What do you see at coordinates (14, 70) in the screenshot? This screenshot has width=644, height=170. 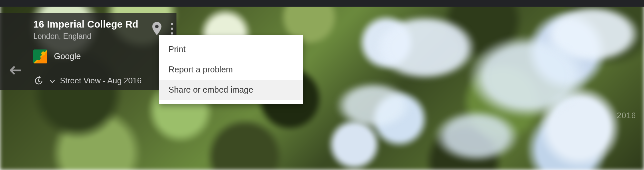 I see `arrow-left-icon` at bounding box center [14, 70].